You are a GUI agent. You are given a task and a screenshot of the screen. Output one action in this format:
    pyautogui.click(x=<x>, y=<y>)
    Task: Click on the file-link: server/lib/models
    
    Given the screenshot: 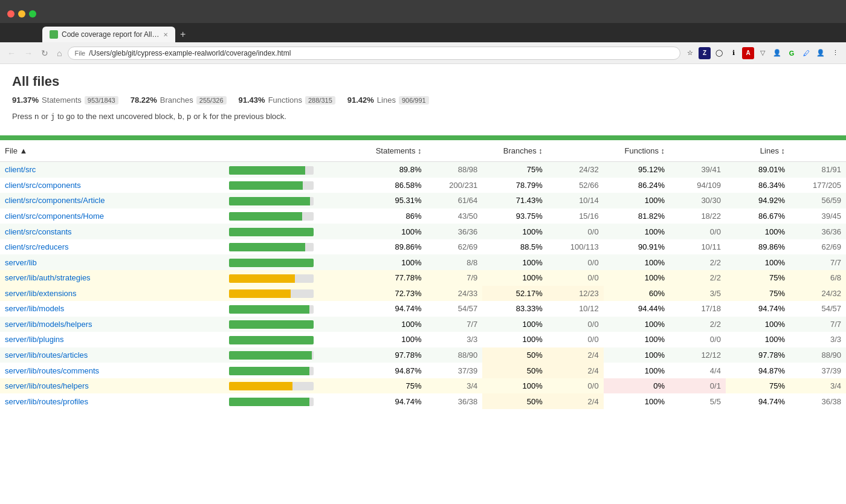 What is the action you would take?
    pyautogui.click(x=34, y=308)
    